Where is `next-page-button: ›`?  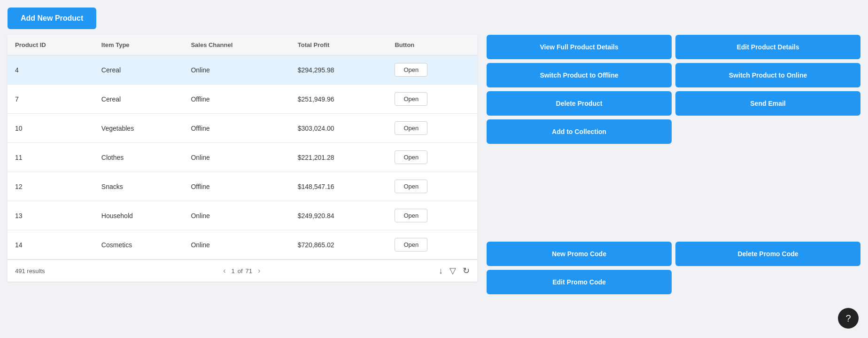 next-page-button: › is located at coordinates (259, 271).